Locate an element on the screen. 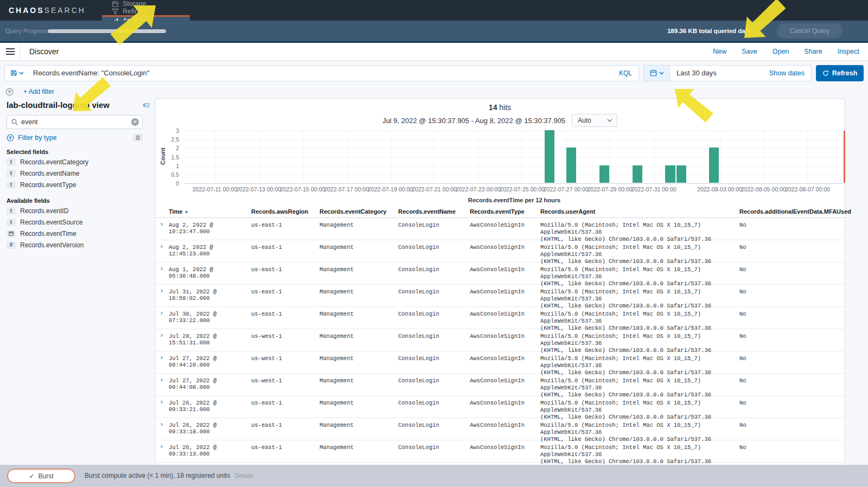 This screenshot has height=487, width=868. query-input is located at coordinates (321, 73).